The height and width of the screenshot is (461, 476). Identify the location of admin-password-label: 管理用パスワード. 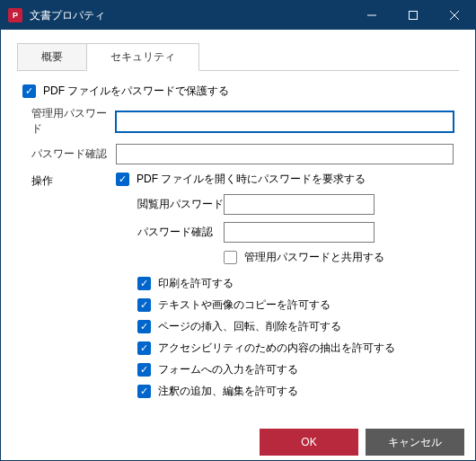
(74, 121).